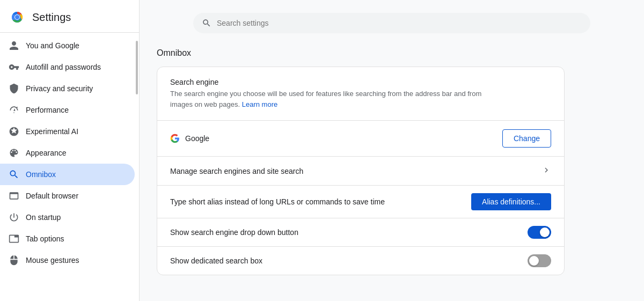  I want to click on sidebar-item-label: Omnibox, so click(41, 174).